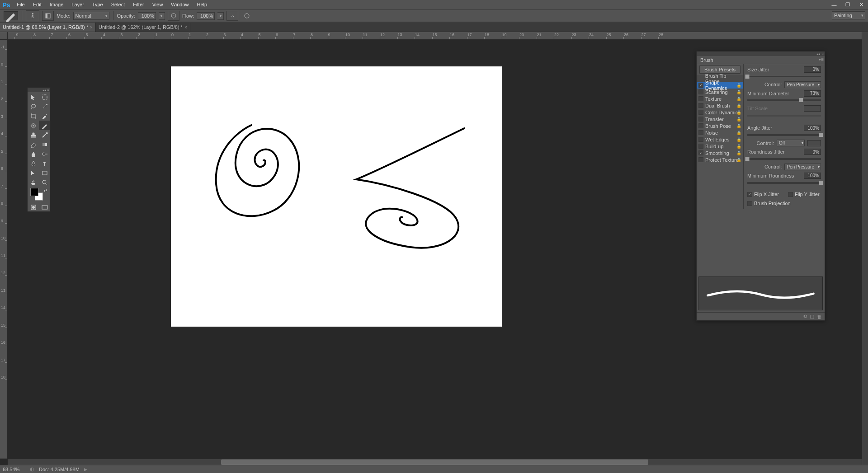 This screenshot has width=868, height=473. Describe the element at coordinates (57, 5) in the screenshot. I see `menu-image: Image` at that location.